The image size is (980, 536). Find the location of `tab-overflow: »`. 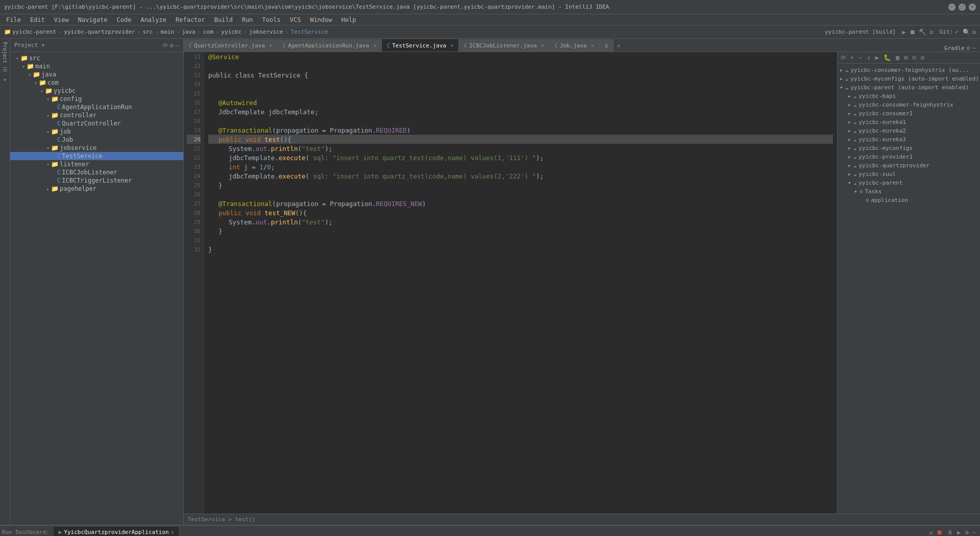

tab-overflow: » is located at coordinates (619, 46).